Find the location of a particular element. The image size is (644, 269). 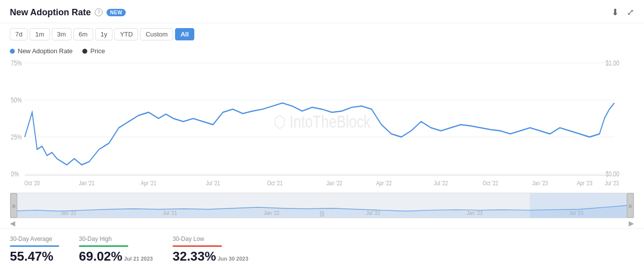

svg-text: Apr '23 is located at coordinates (585, 183).